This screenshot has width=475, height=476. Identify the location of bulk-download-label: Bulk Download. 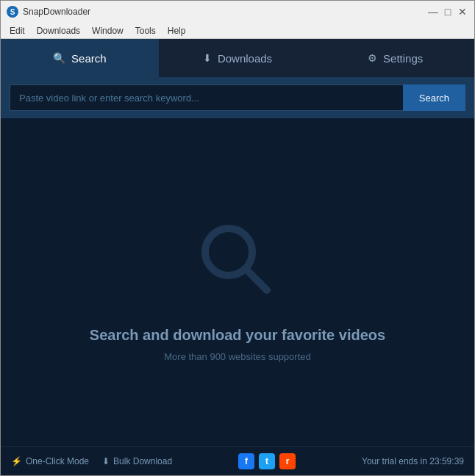
(143, 461).